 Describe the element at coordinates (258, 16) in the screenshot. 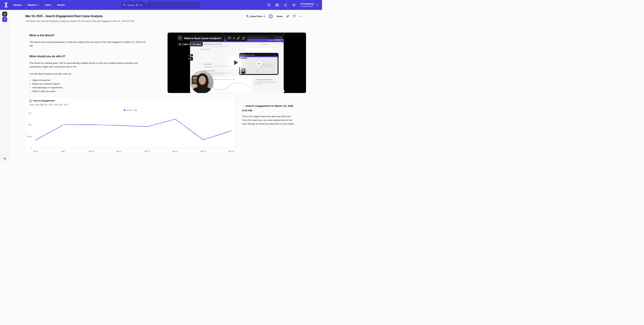

I see `show-filter-label: Show Filter • 1` at that location.